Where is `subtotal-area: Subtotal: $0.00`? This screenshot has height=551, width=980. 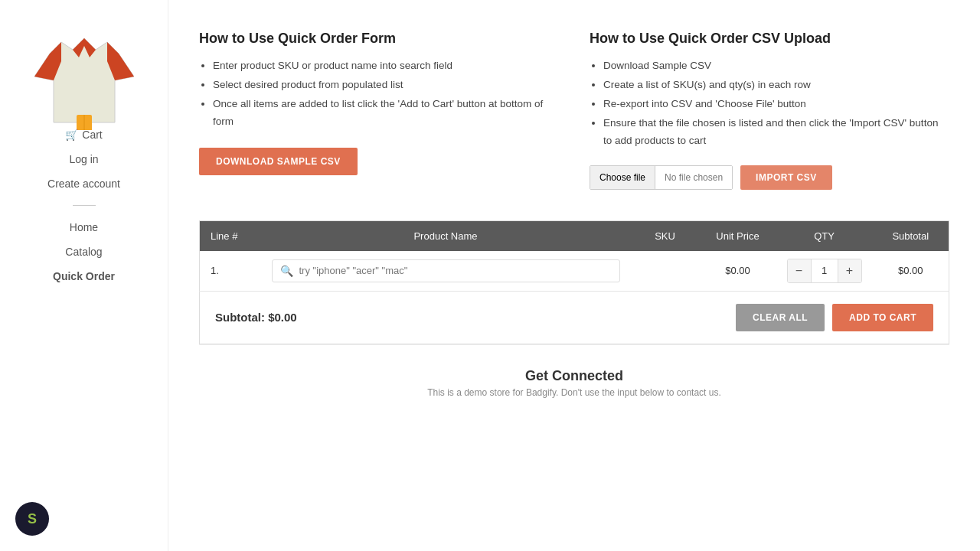
subtotal-area: Subtotal: $0.00 is located at coordinates (256, 317).